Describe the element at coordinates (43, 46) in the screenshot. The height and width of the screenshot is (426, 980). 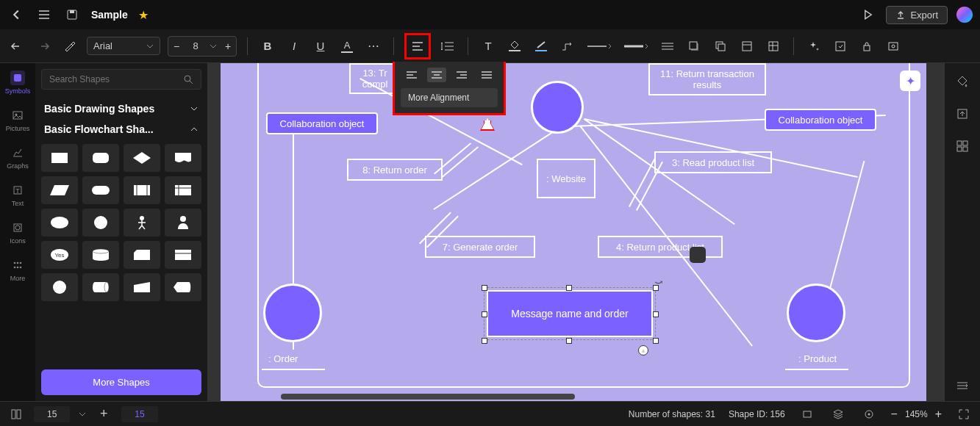
I see `redo-button` at that location.